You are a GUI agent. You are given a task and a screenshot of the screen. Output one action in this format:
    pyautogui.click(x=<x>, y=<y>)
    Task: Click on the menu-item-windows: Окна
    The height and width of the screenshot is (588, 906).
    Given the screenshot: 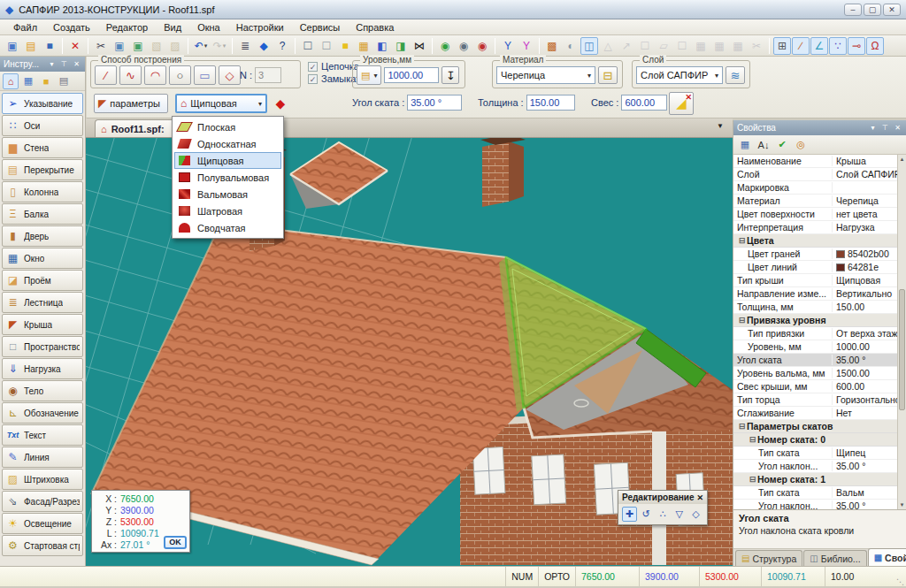 What is the action you would take?
    pyautogui.click(x=209, y=27)
    